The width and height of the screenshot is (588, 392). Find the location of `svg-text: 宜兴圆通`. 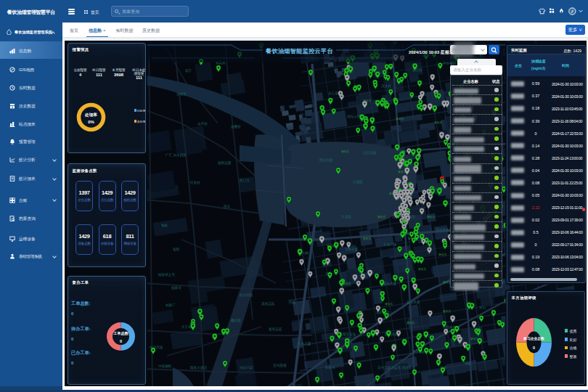

svg-text: 宜兴圆通 is located at coordinates (280, 366).